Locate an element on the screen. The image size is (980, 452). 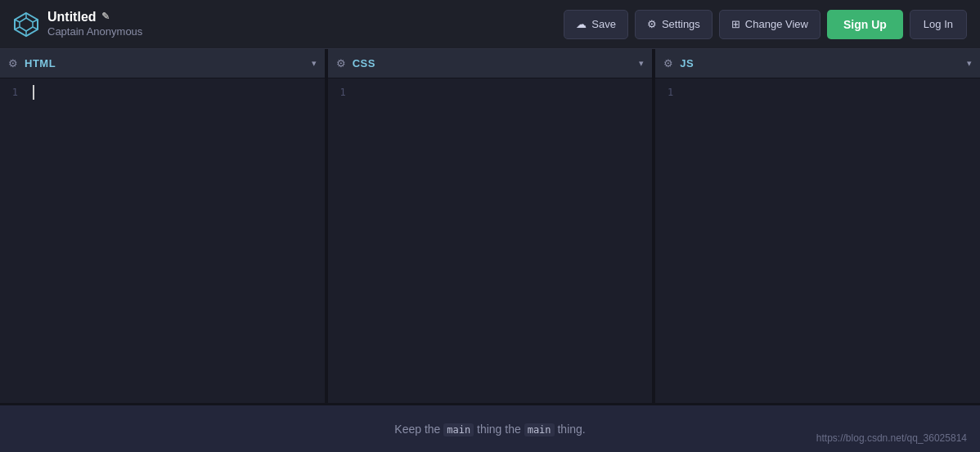
hint-code-1: main is located at coordinates (458, 430).